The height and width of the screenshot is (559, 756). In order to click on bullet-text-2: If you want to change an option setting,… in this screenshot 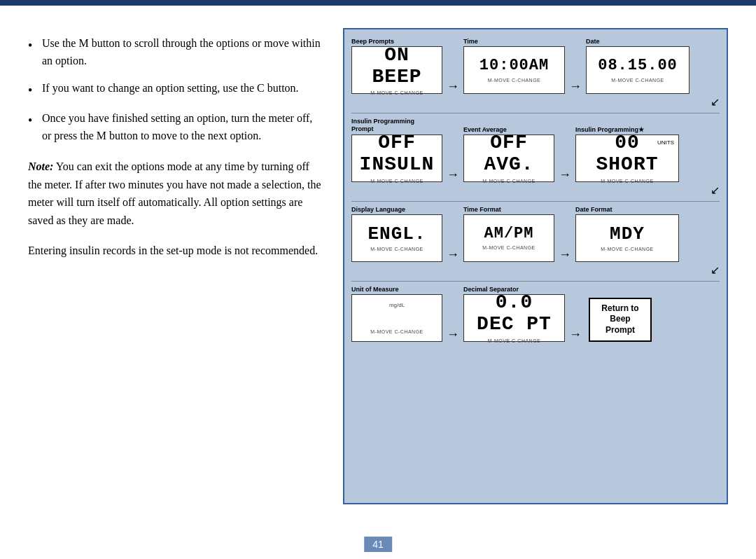, I will do `click(171, 88)`.